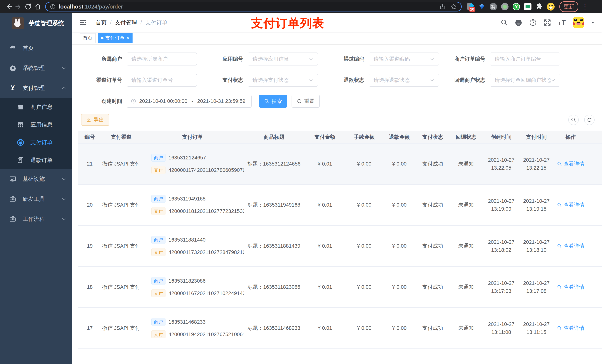  I want to click on browser-chrome: localhost:1024/pay/order 10 Y, so click(301, 7).